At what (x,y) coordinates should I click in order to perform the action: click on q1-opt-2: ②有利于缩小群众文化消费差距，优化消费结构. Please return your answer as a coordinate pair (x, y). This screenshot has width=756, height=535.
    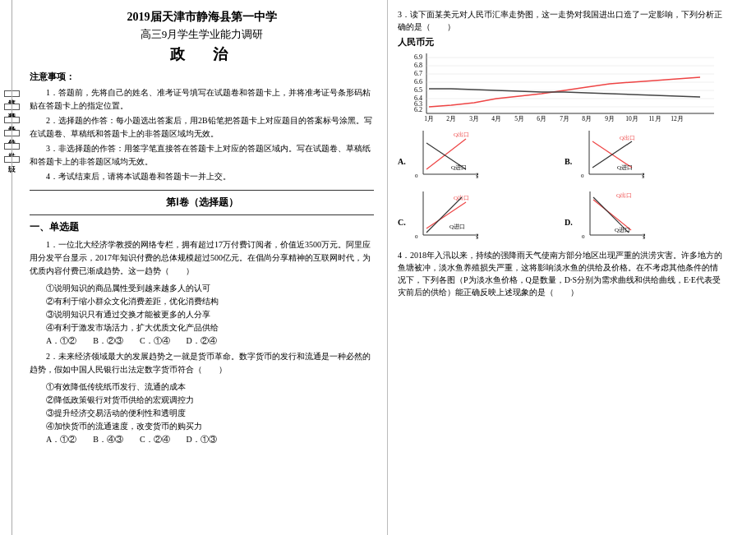
    Looking at the image, I should click on (202, 301).